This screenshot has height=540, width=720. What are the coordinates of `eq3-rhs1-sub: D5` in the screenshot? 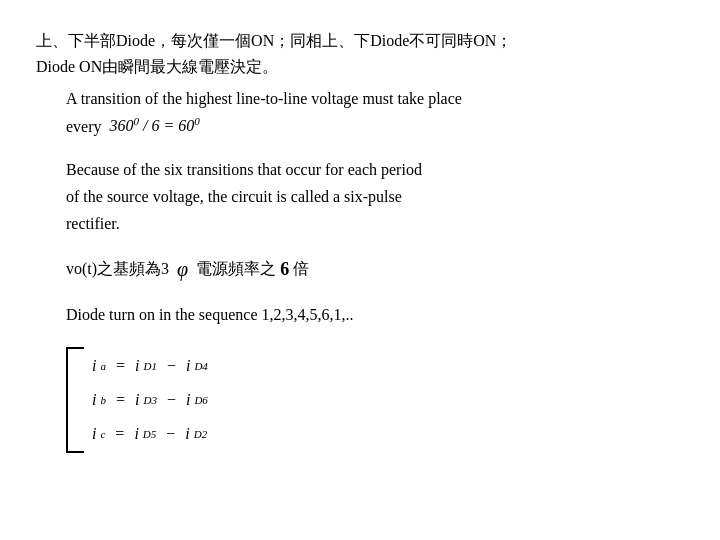 It's located at (150, 434).